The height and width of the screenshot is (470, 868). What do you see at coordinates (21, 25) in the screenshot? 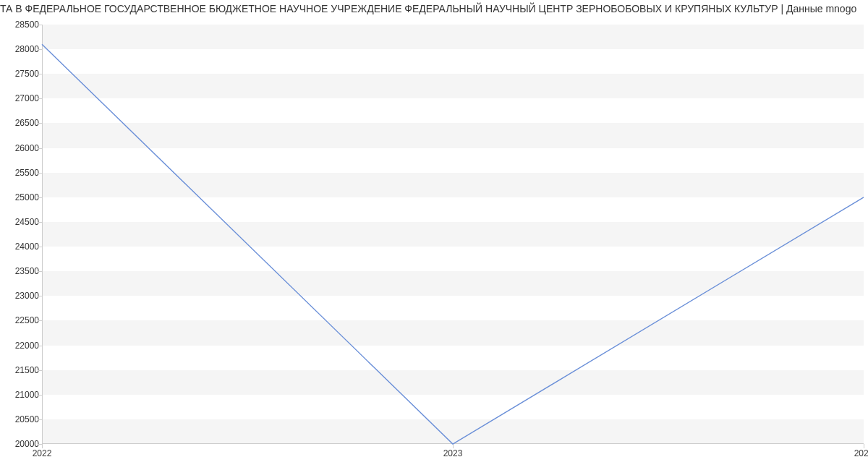
I see `y-tick-label: 28500` at bounding box center [21, 25].